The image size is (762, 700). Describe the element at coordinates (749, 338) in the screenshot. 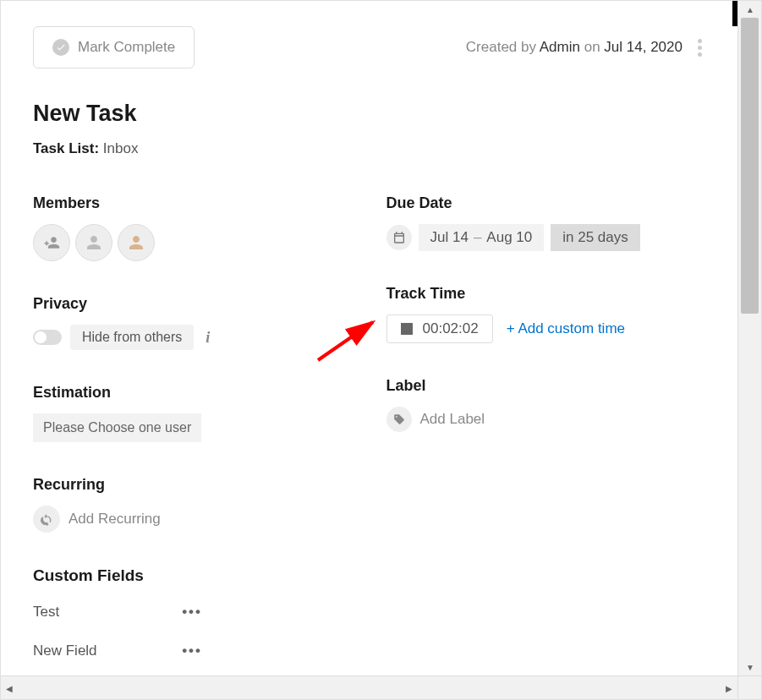

I see `vertical-scrollbar: ▲ ▼` at that location.